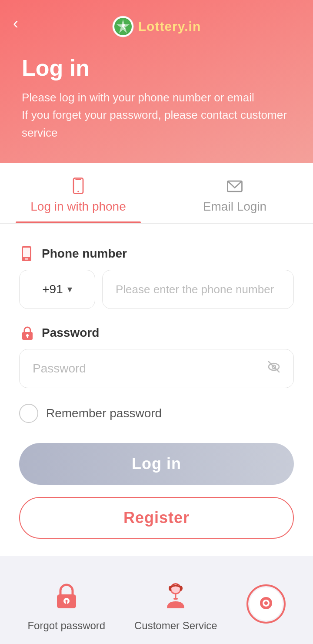 The width and height of the screenshot is (313, 644). Describe the element at coordinates (198, 289) in the screenshot. I see `phone-input` at that location.